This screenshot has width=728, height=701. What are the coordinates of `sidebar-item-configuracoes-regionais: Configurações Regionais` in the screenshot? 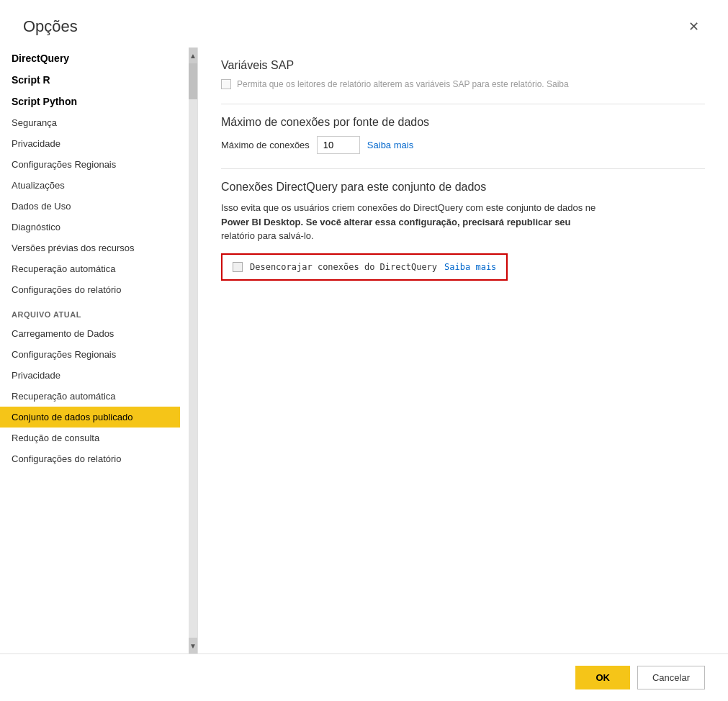 It's located at (90, 164).